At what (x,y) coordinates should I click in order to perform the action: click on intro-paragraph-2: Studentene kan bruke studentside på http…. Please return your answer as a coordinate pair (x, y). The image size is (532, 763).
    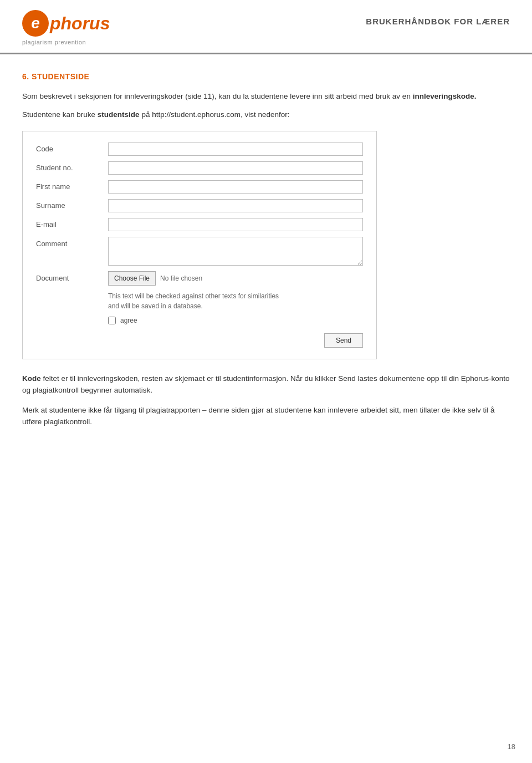
    Looking at the image, I should click on (266, 115).